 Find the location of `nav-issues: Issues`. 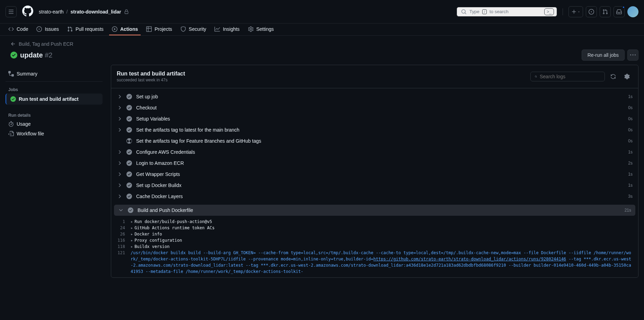

nav-issues: Issues is located at coordinates (47, 29).